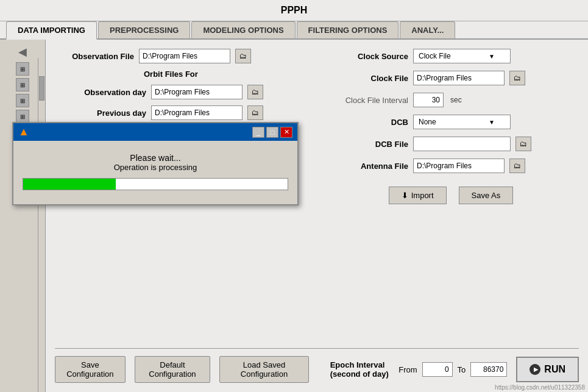  Describe the element at coordinates (451, 195) in the screenshot. I see `action-row: ⬇ Import Save As` at that location.